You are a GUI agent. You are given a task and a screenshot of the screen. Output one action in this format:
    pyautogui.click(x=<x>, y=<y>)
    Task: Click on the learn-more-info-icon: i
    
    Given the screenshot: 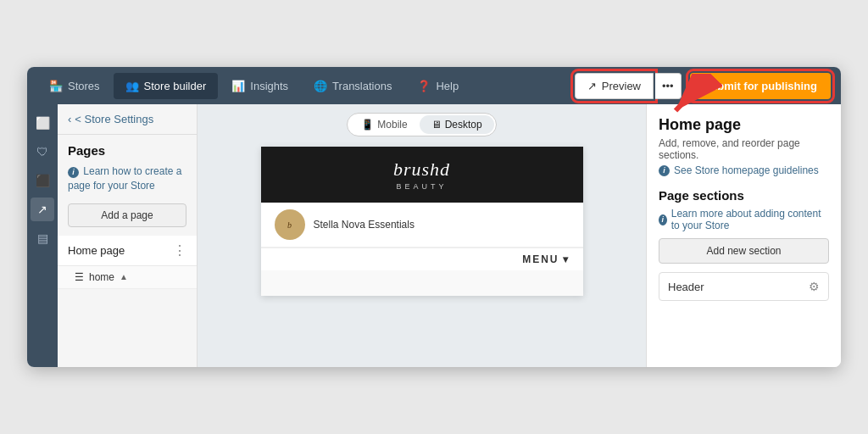 What is the action you would take?
    pyautogui.click(x=663, y=220)
    